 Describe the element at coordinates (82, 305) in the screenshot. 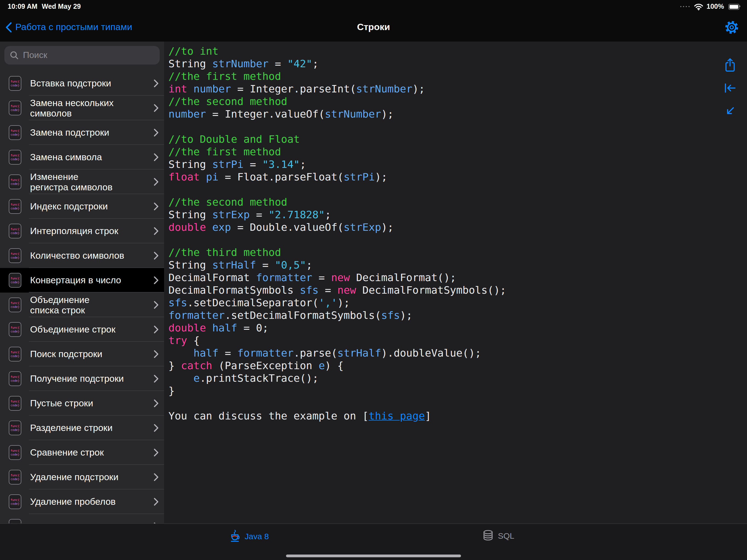

I see `sidebar-item: func{code}Объединение списка строк` at that location.